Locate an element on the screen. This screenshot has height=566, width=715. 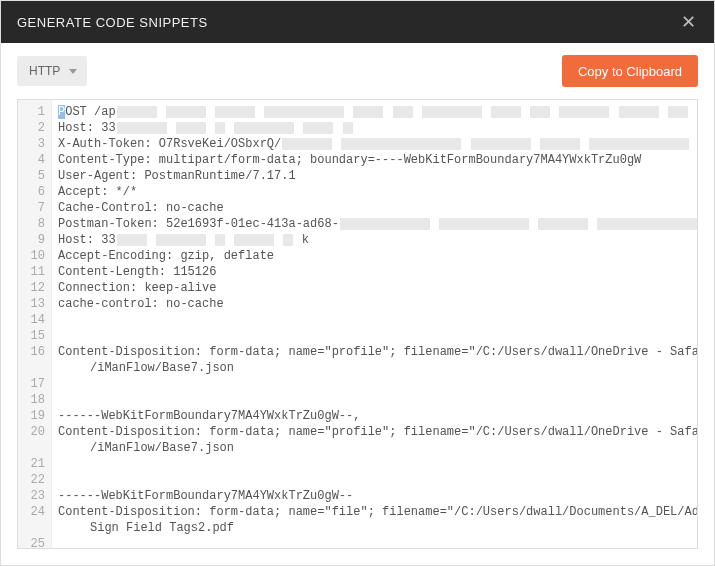
line-number-gutter: 1234567891011121314151617181920212223242… is located at coordinates (35, 324).